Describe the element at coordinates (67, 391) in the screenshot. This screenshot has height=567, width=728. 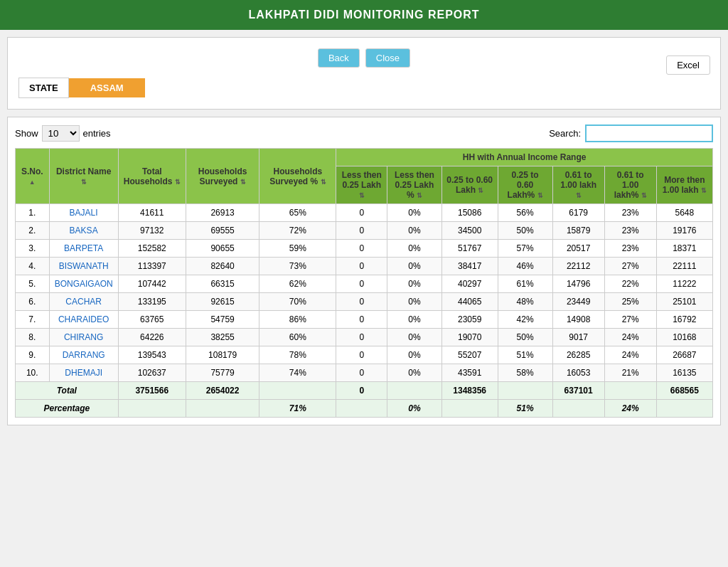
I see `total-label: Total` at that location.